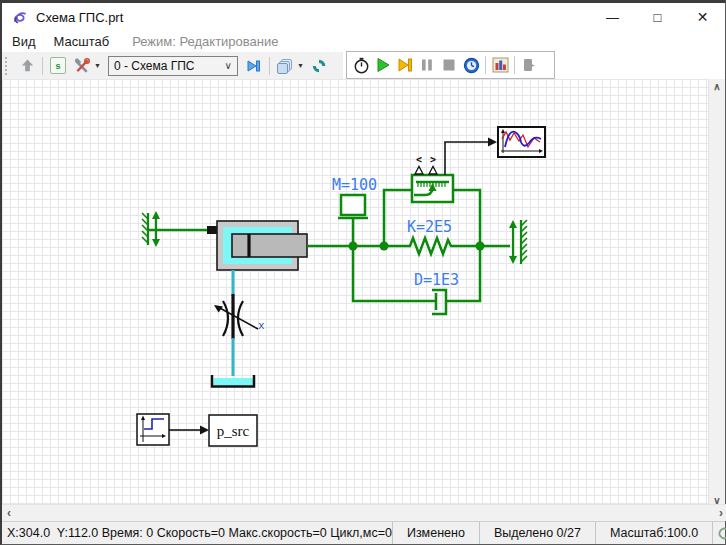 The width and height of the screenshot is (726, 545). Describe the element at coordinates (612, 17) in the screenshot. I see `minimize-button: —` at that location.